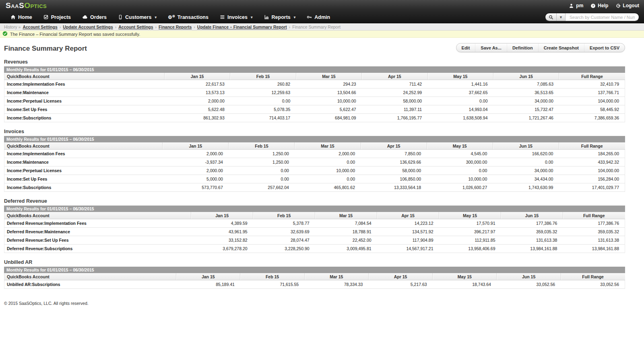  I want to click on value-cell: 117,904.89, so click(408, 241).